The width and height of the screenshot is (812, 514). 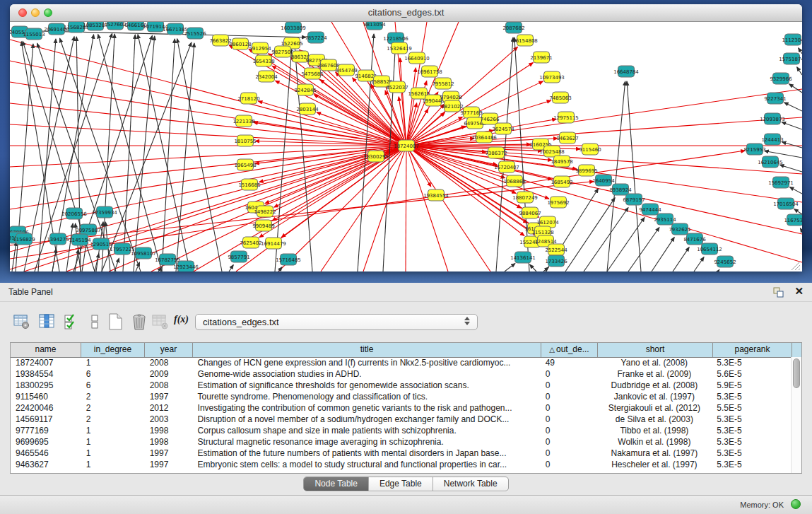 I want to click on table-cell: Estimation of significance thresholds fo…, so click(x=367, y=385).